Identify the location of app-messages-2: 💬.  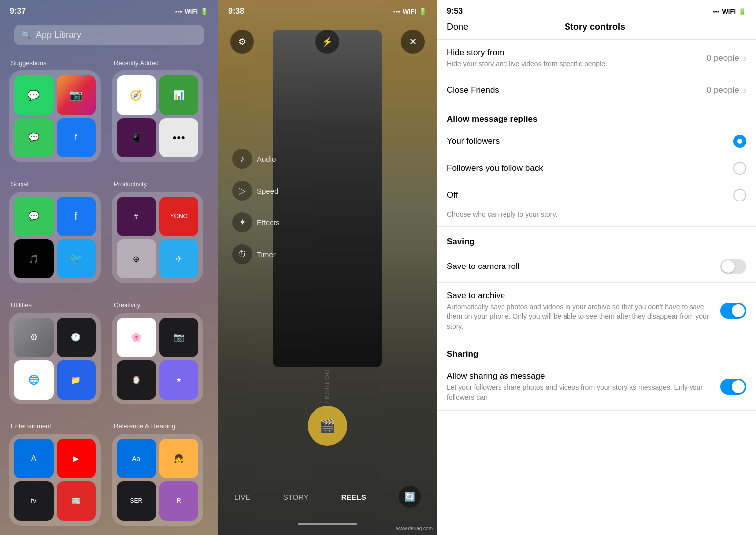
(34, 216).